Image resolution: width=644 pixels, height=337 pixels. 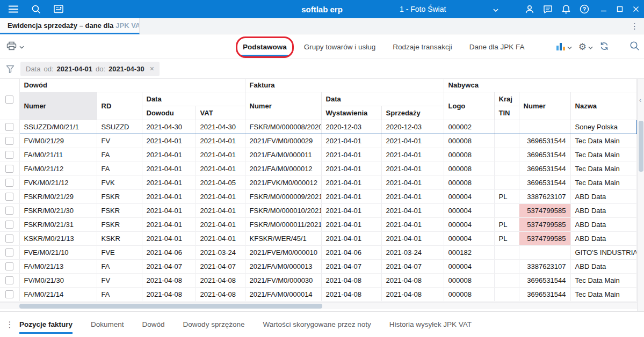 I want to click on select-all-checkbox, so click(x=10, y=100).